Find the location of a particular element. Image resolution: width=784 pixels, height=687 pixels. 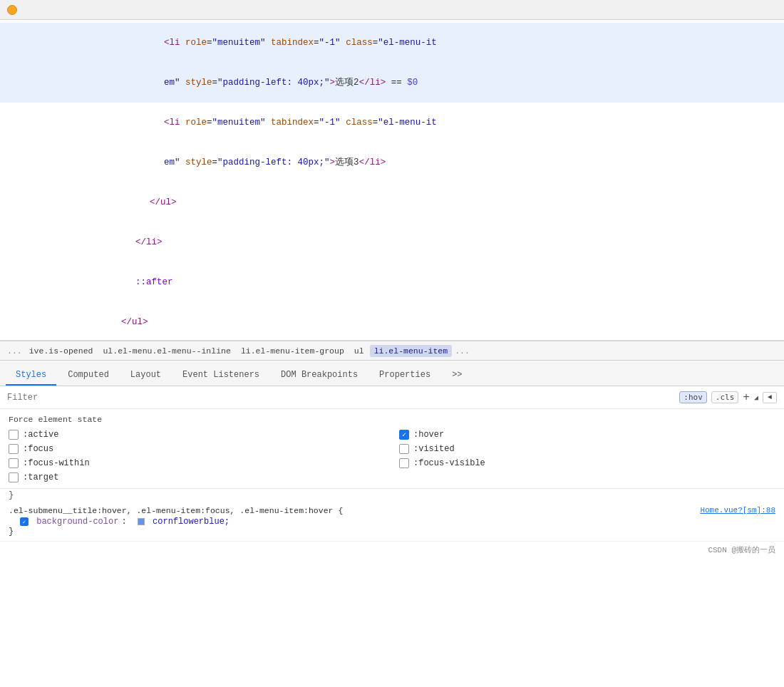

state-hover: :hover is located at coordinates (587, 435).